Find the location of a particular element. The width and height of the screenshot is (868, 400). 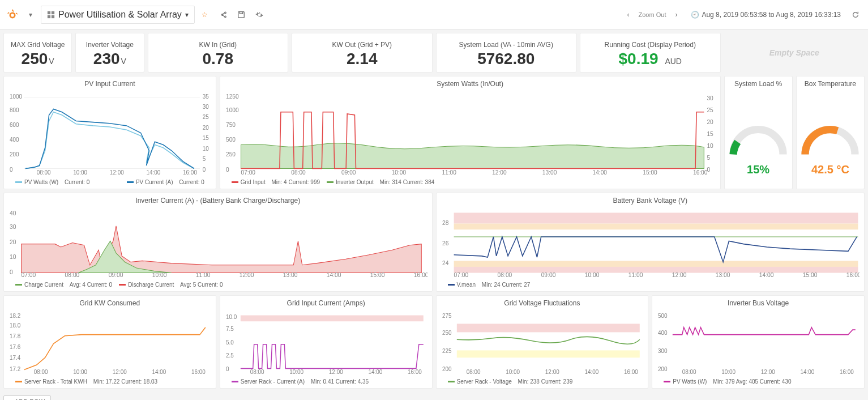

panel-title: Running Cost (Display Period) is located at coordinates (650, 44).